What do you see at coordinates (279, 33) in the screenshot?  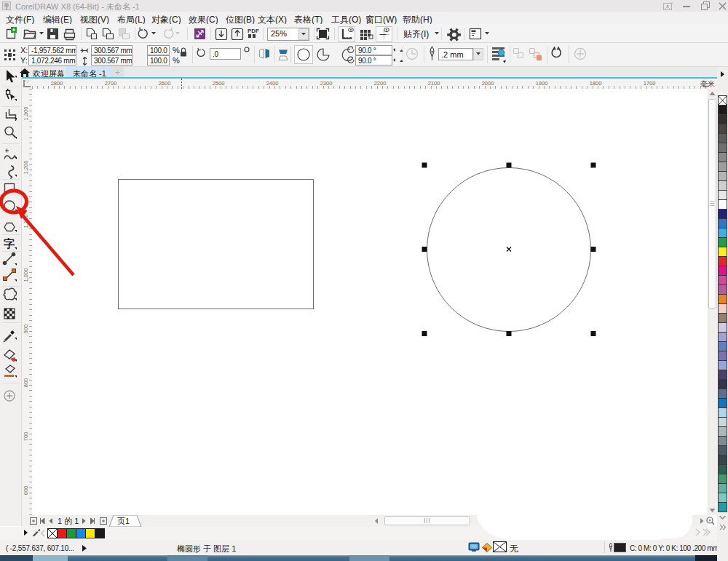 I see `svg-text: 25%` at bounding box center [279, 33].